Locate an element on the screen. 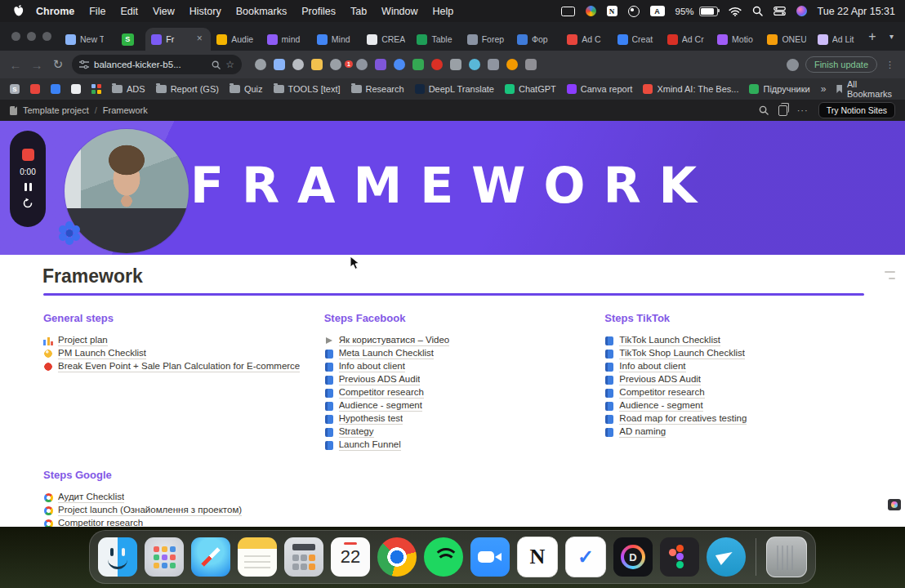 This screenshot has width=905, height=588. dock-davinci-resolve-icon is located at coordinates (633, 557).